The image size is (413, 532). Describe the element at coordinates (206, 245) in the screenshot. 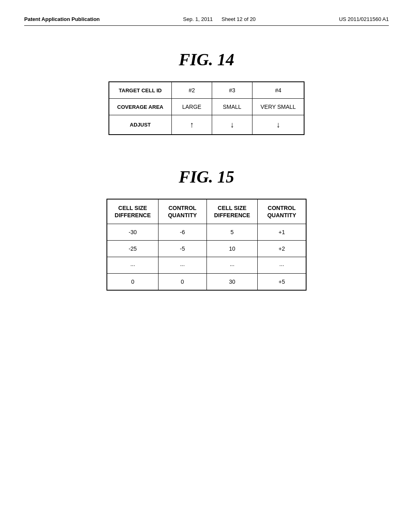

I see `fig15-table: CELL SIZEDIFFERENCE CONTROLQUANTITY CELL…` at that location.